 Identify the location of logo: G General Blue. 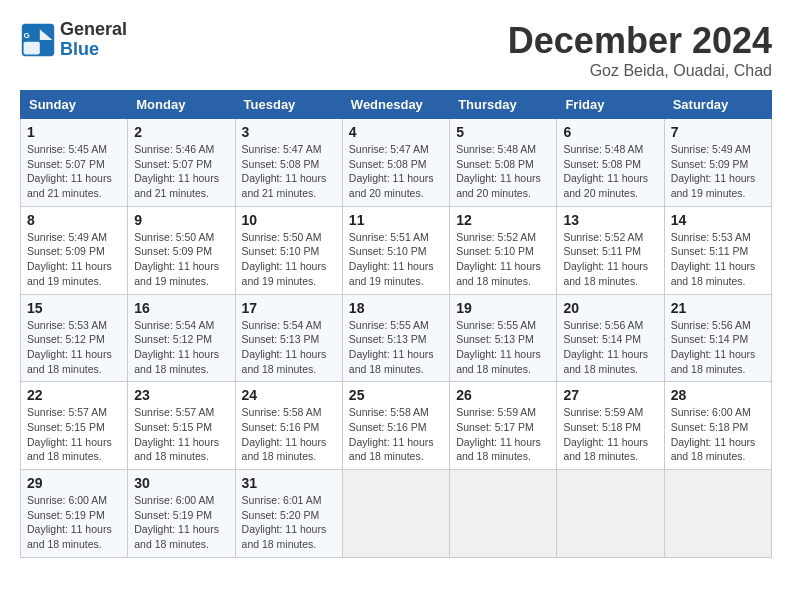
(74, 40).